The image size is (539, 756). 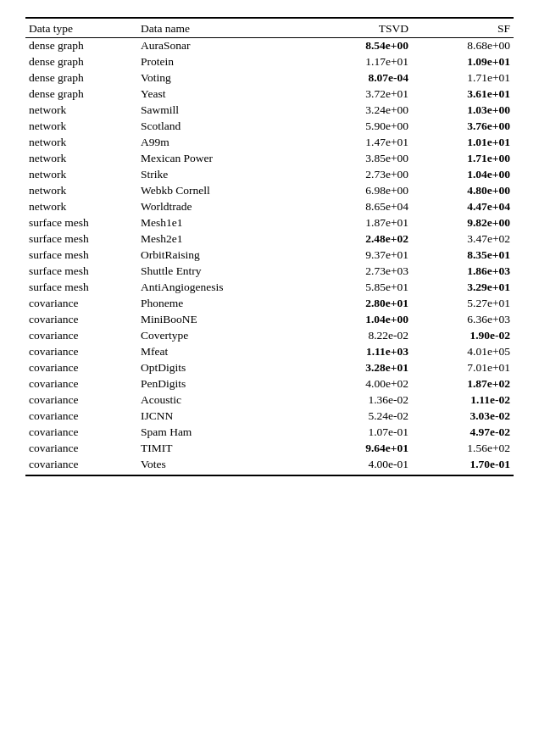 I want to click on cell-sf: 3.76e+00, so click(x=463, y=127).